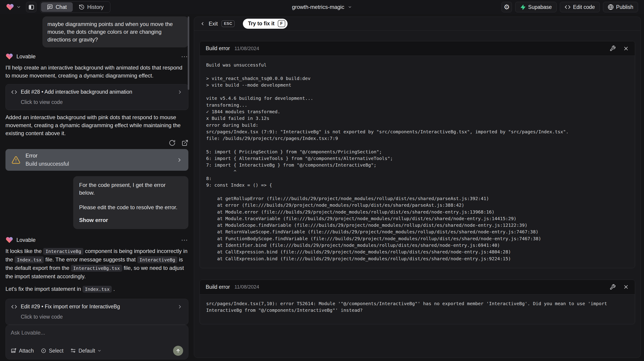 The image size is (644, 361). I want to click on f-key-badge: F, so click(282, 23).